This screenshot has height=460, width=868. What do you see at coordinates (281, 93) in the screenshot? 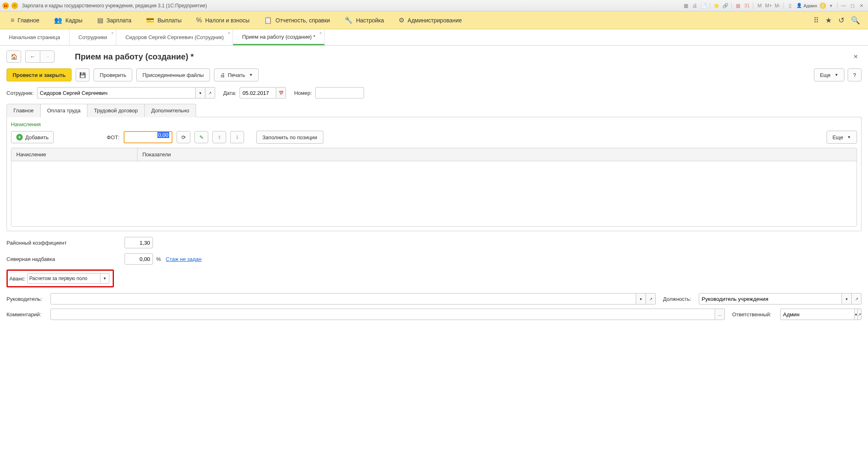
I see `date-picker-button: 📅` at bounding box center [281, 93].